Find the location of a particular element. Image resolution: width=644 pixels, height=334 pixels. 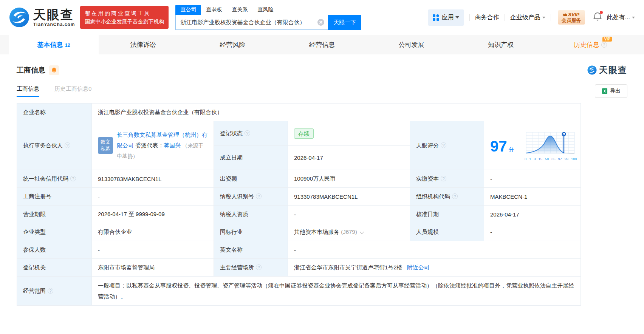

label-registration-authority: 登记机关 is located at coordinates (54, 268).